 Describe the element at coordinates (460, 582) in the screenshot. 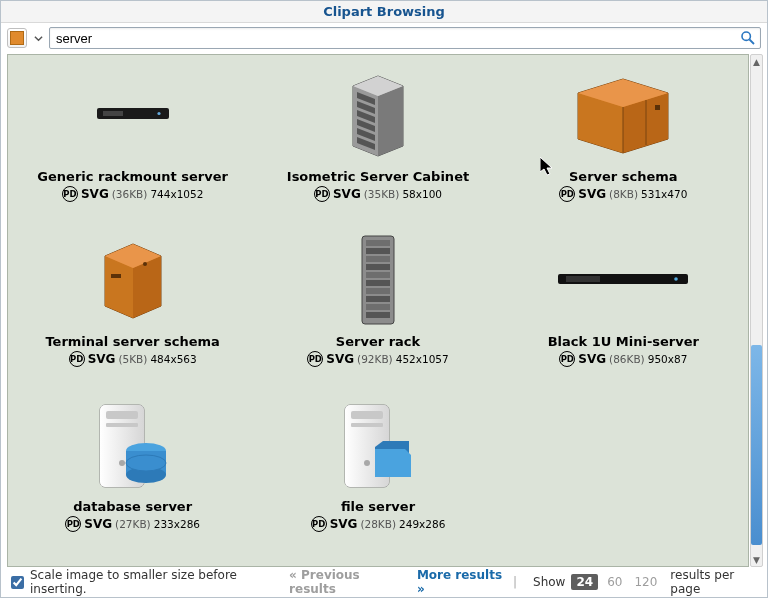

I see `next-results-link: More results »` at that location.